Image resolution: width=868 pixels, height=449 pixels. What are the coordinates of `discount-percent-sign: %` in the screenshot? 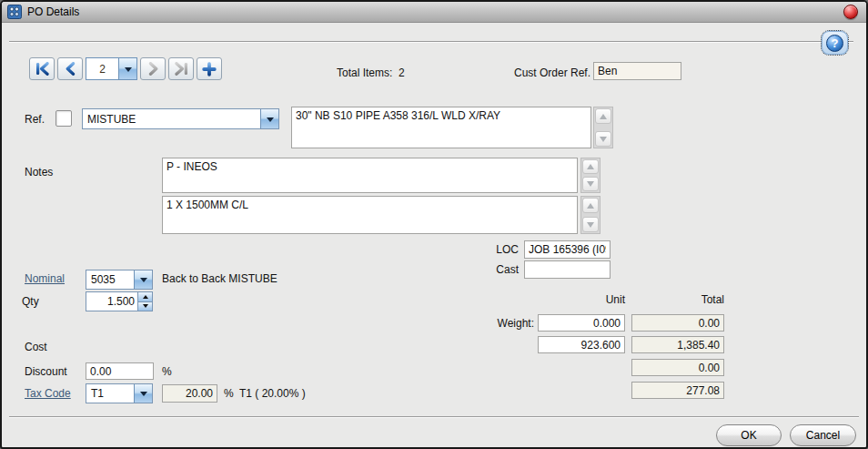 It's located at (167, 372).